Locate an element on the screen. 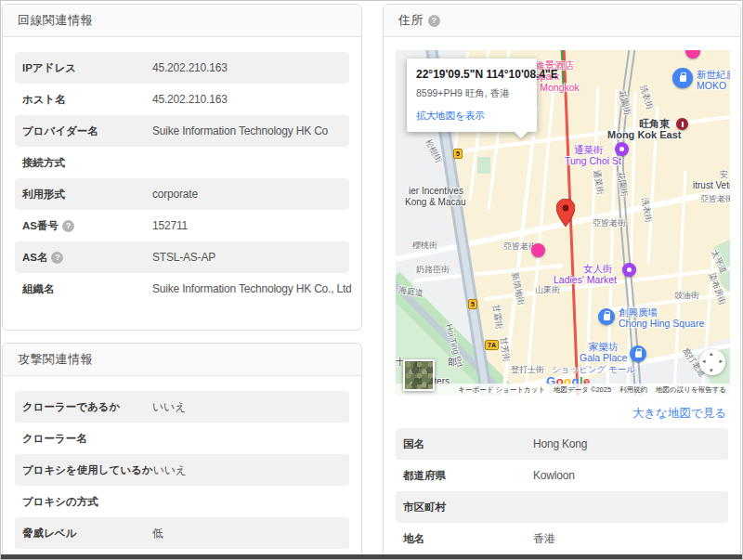 The height and width of the screenshot is (560, 743). table-row: プロバイダー名Suike Information Technology HK C… is located at coordinates (182, 131).